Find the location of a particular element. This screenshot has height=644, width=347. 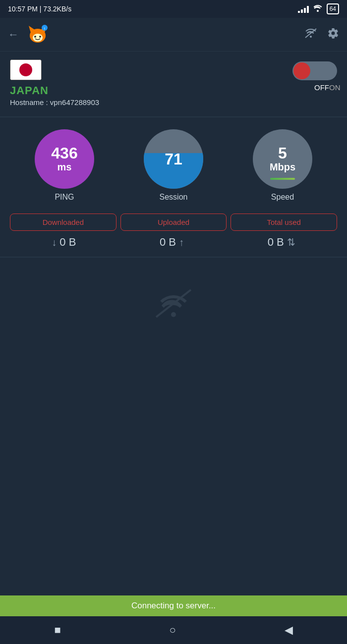

japan-flag is located at coordinates (26, 70).